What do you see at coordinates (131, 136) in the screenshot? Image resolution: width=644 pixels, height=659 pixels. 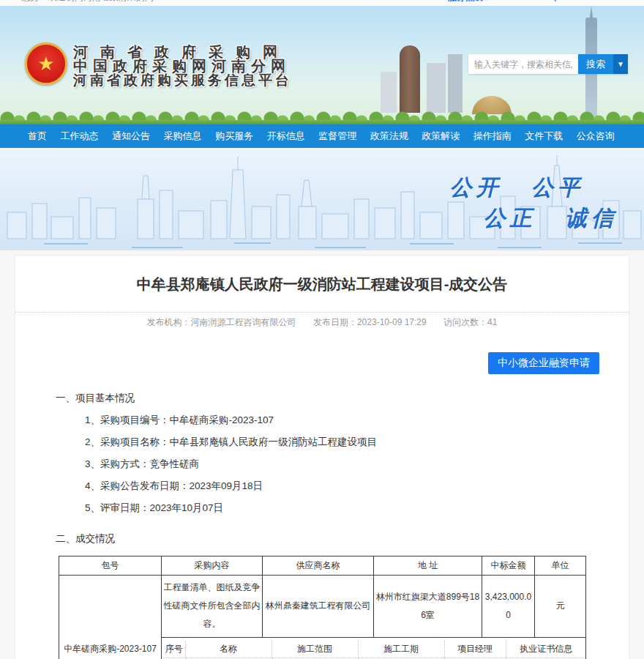 I see `nav-item-notices: 通知公告` at bounding box center [131, 136].